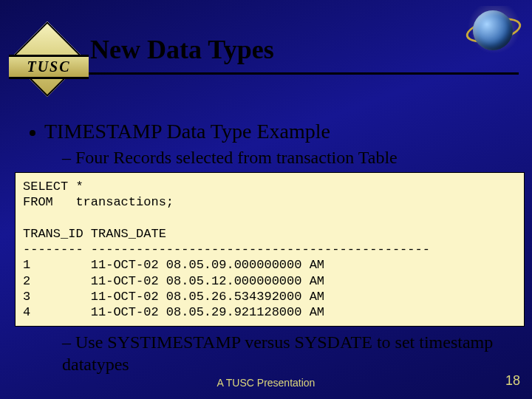  What do you see at coordinates (266, 132) in the screenshot?
I see `bullet-level1: TIMESTAMP Data Type Example` at bounding box center [266, 132].